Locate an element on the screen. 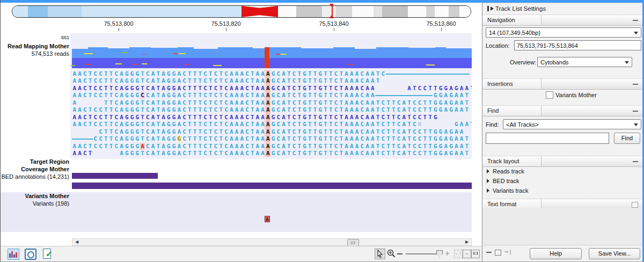 Image resolution: width=644 pixels, height=262 pixels. horizontal-scrollbar: ◀ ▶ is located at coordinates (272, 242).